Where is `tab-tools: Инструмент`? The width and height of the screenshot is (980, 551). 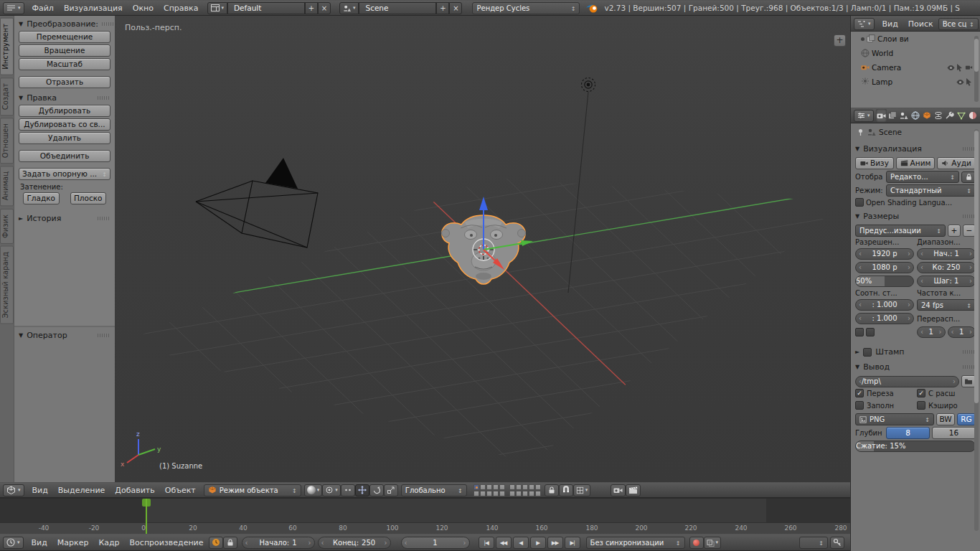
tab-tools: Инструмент is located at coordinates (7, 47).